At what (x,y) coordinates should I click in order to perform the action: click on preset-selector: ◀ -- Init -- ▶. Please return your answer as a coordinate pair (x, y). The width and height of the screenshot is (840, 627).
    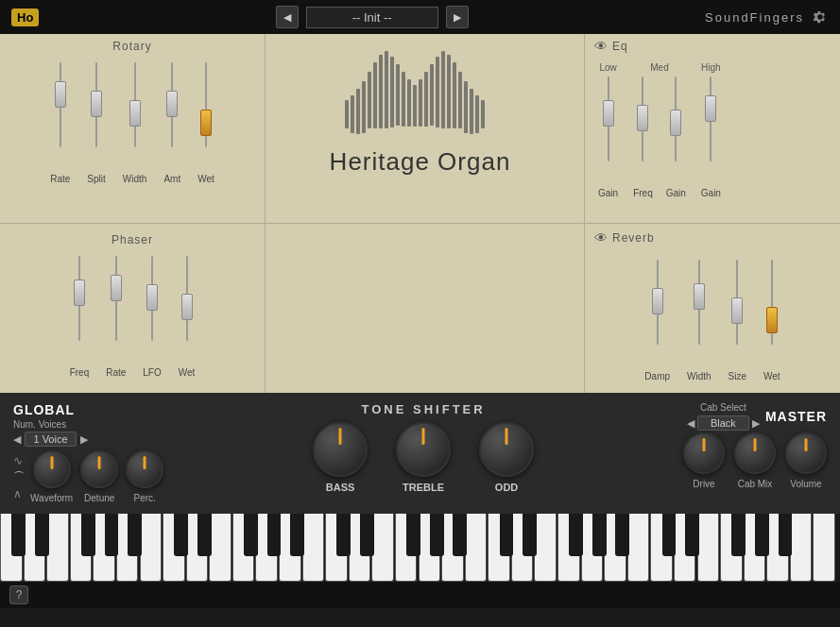
    Looking at the image, I should click on (372, 17).